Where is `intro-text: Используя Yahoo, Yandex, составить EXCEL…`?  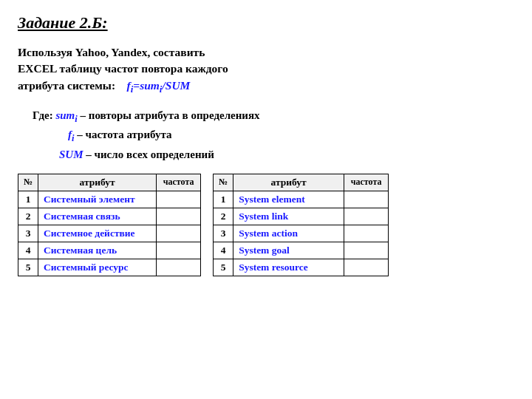 intro-text: Используя Yahoo, Yandex, составить EXCEL… is located at coordinates (266, 71).